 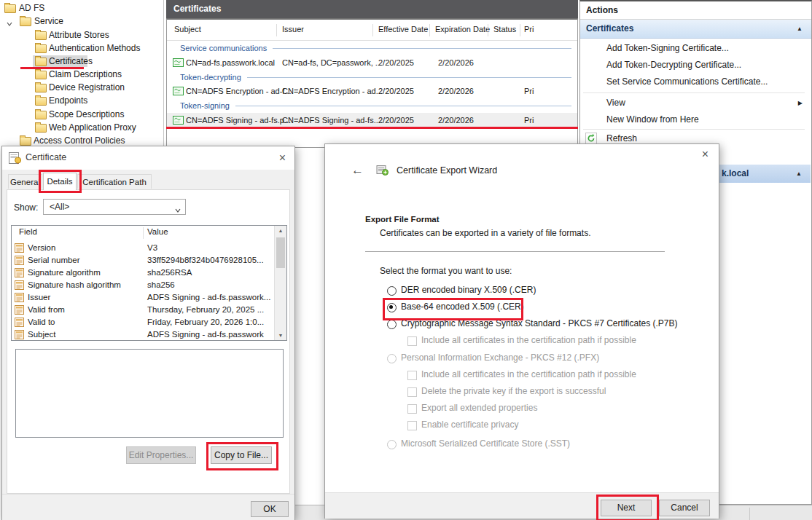 I want to click on column-header-expiration-date: Expiration Date, so click(x=462, y=29).